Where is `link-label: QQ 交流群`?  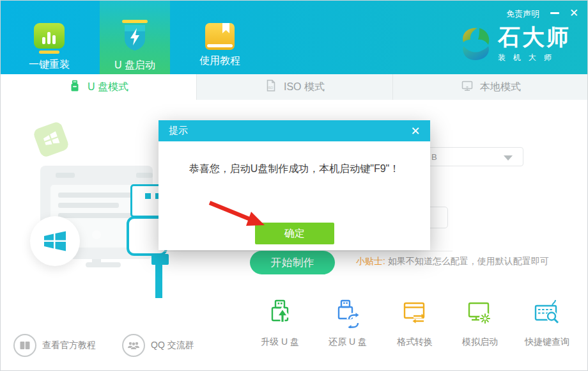
link-label: QQ 交流群 is located at coordinates (173, 345).